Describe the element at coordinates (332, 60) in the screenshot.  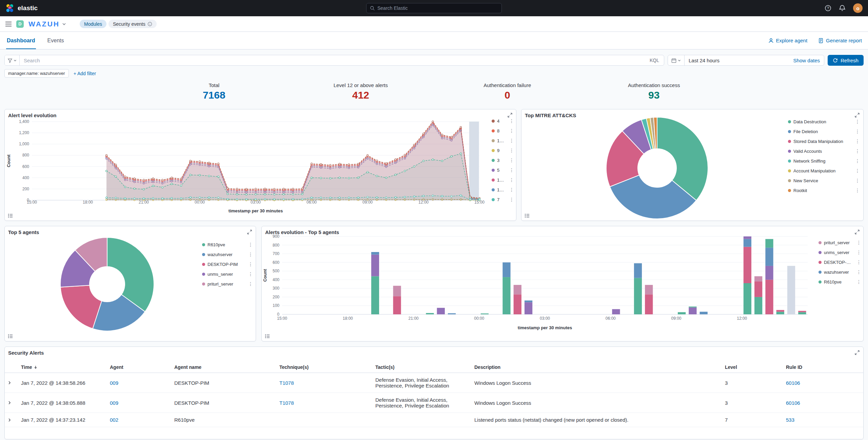
I see `search-input` at that location.